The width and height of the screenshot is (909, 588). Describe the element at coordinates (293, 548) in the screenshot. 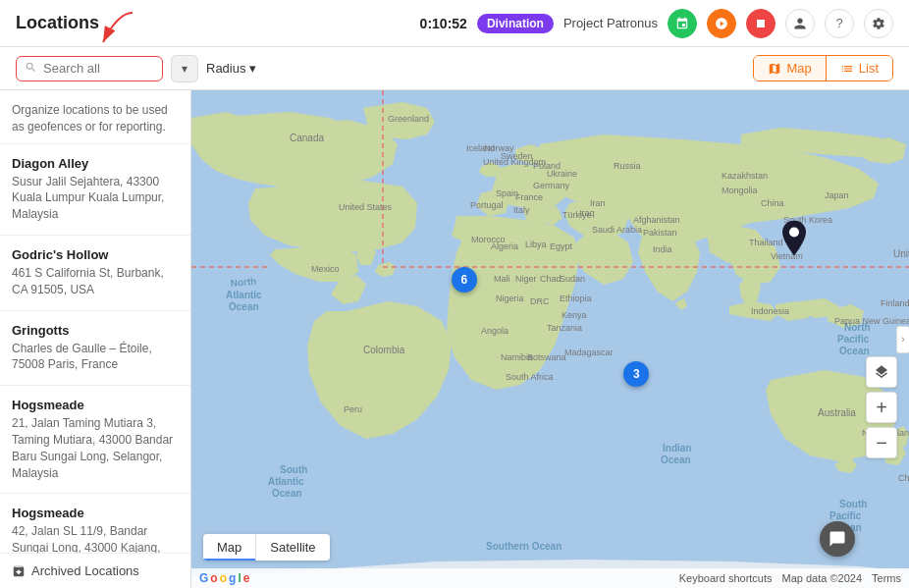

I see `map-type-satellite-btn: Satellite` at that location.